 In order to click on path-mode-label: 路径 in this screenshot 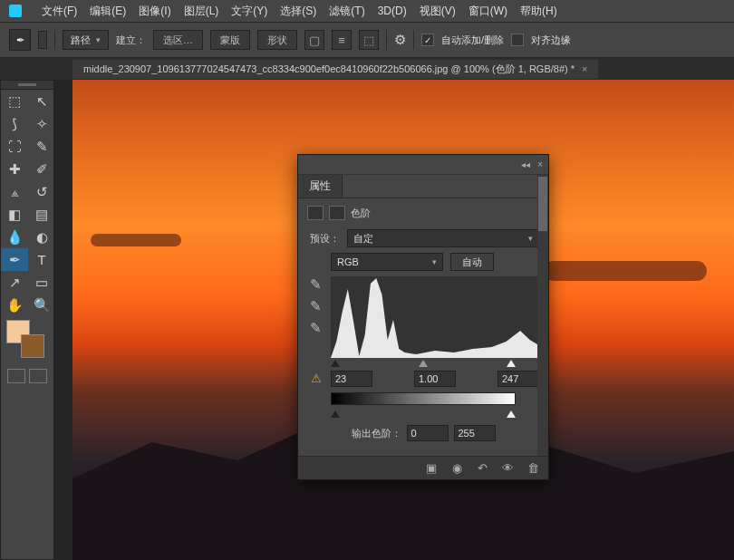, I will do `click(81, 40)`.